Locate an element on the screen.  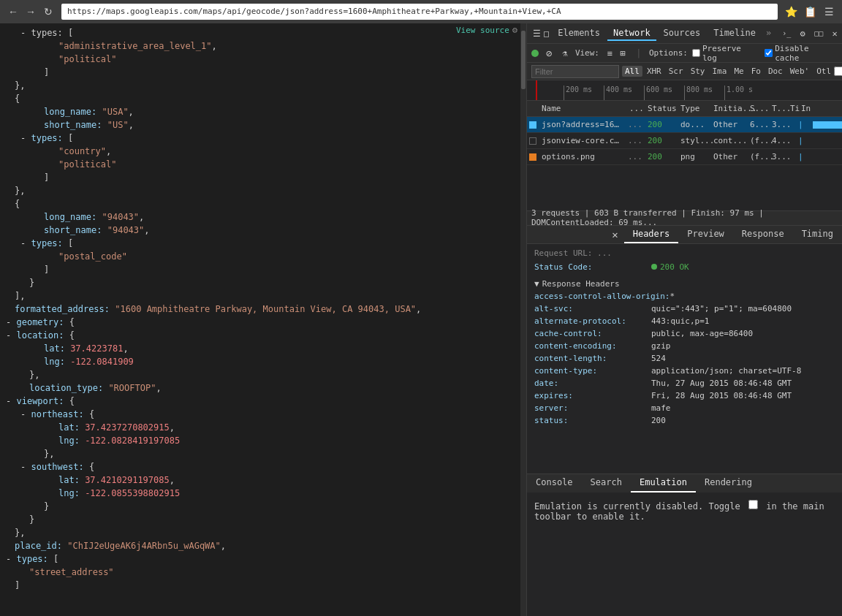
preserve-log-label: Preserve log is located at coordinates (731, 53).